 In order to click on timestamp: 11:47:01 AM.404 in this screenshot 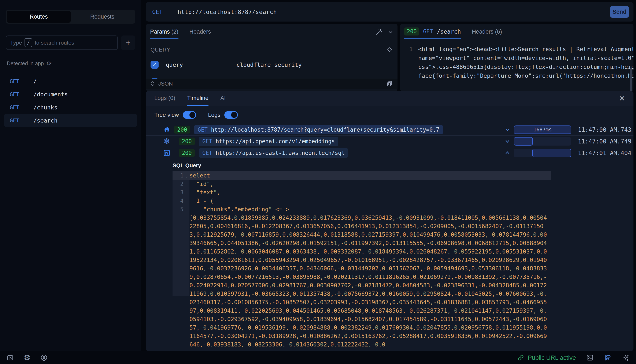, I will do `click(605, 153)`.